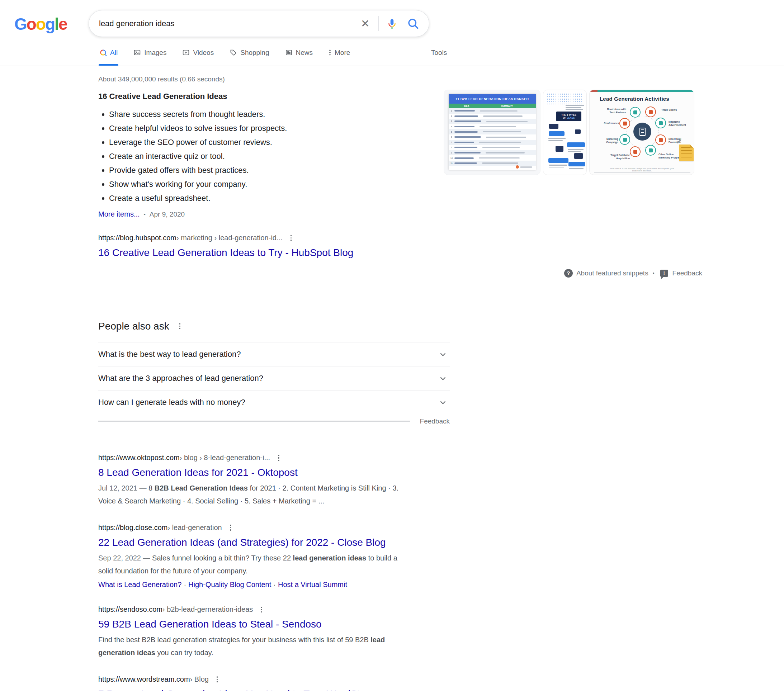 The height and width of the screenshot is (691, 784). What do you see at coordinates (259, 23) in the screenshot?
I see `search-bar: ✕` at bounding box center [259, 23].